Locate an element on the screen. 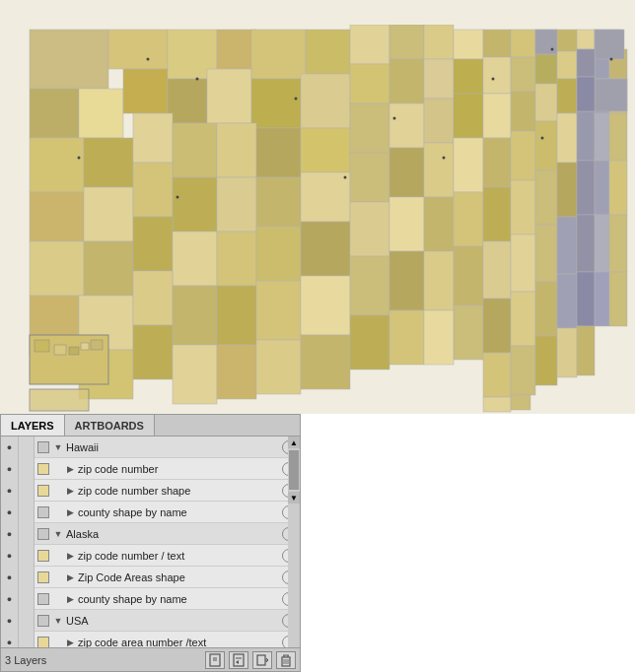 The height and width of the screenshot is (672, 635). new-layer-btn is located at coordinates (215, 660).